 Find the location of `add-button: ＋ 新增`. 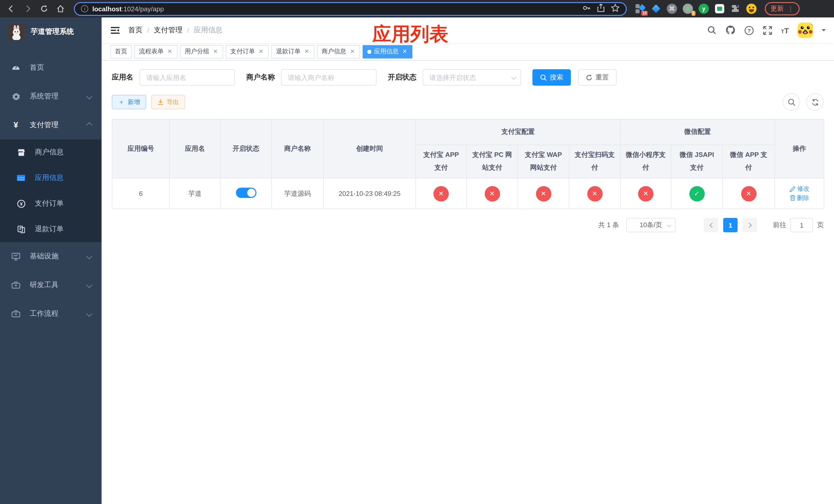

add-button: ＋ 新增 is located at coordinates (129, 102).